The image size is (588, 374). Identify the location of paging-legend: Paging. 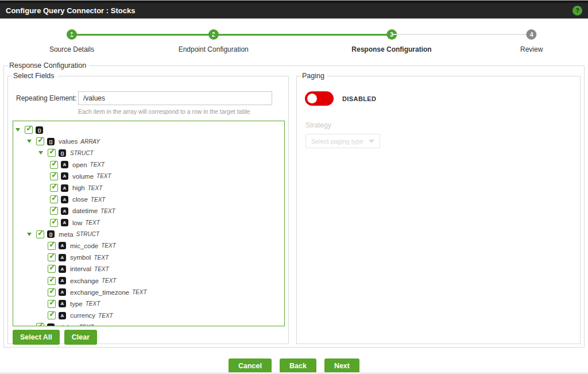
(314, 76).